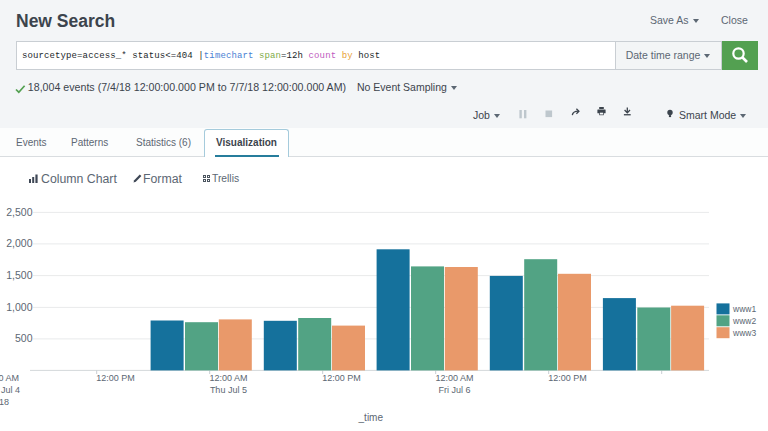 This screenshot has width=768, height=431. Describe the element at coordinates (19, 307) in the screenshot. I see `svg-text: 1,000` at that location.